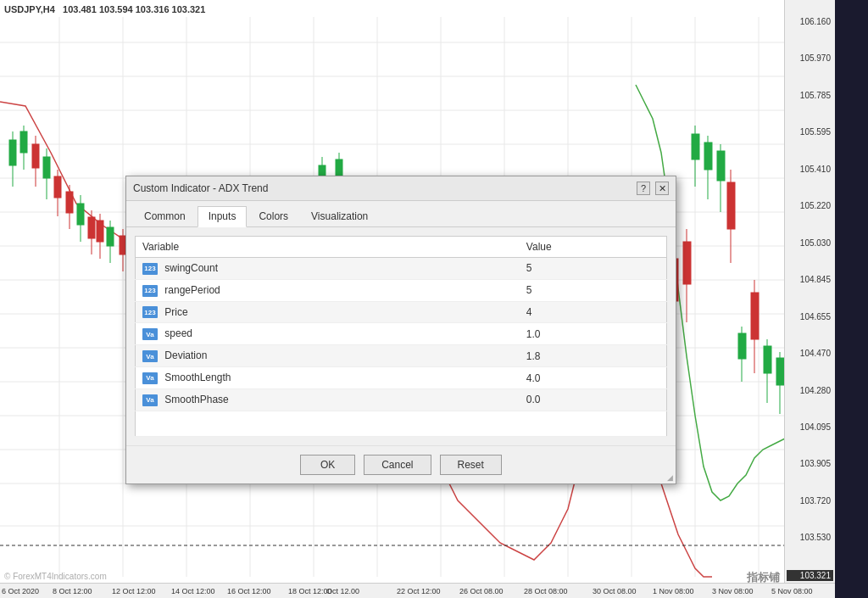 This screenshot has height=598, width=868. What do you see at coordinates (402, 400) in the screenshot?
I see `table-row: Va SmoothPhase 0.0` at bounding box center [402, 400].